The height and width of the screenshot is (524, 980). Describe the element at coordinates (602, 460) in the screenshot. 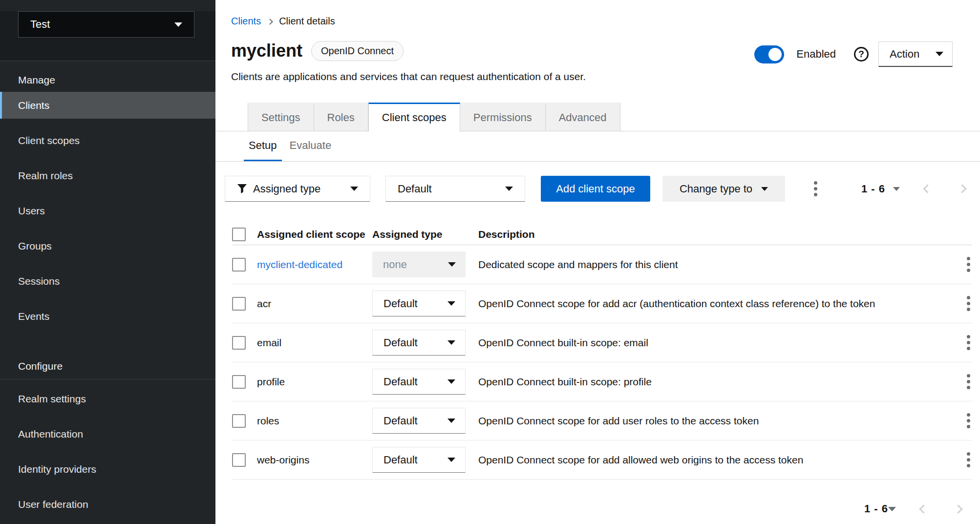

I see `table-row: web-origins Default OpenID Connect scope…` at that location.